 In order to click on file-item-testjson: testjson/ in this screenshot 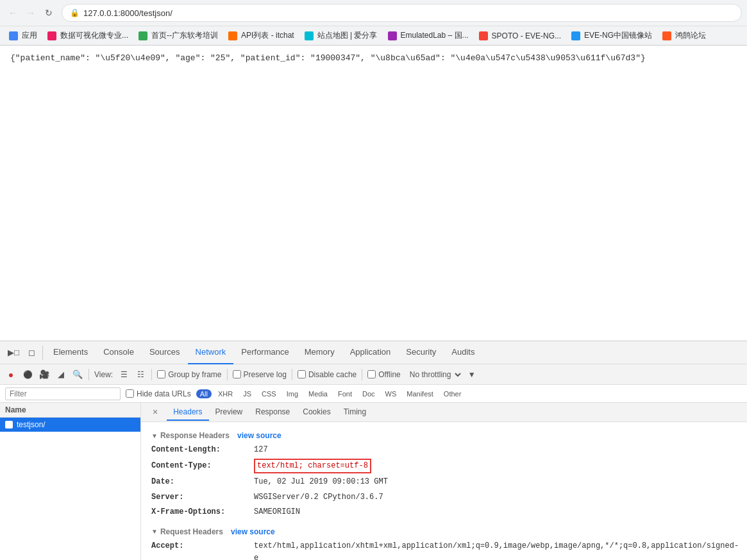, I will do `click(71, 425)`.